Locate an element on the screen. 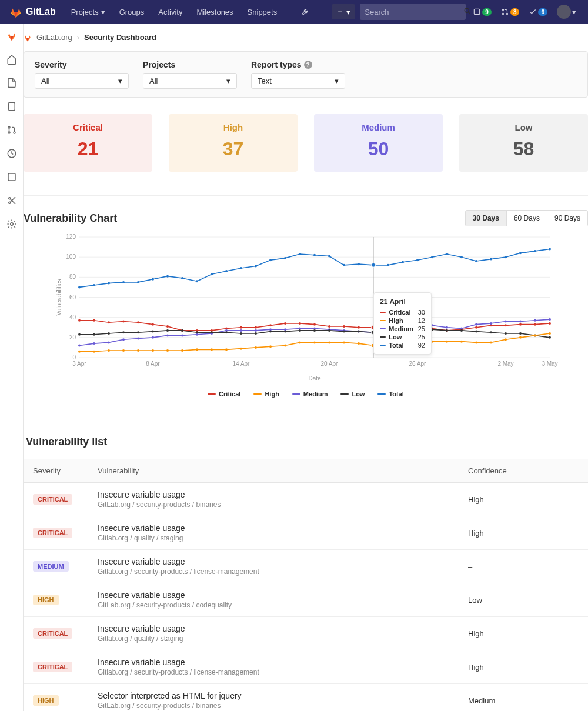  legend-item: High is located at coordinates (266, 394).